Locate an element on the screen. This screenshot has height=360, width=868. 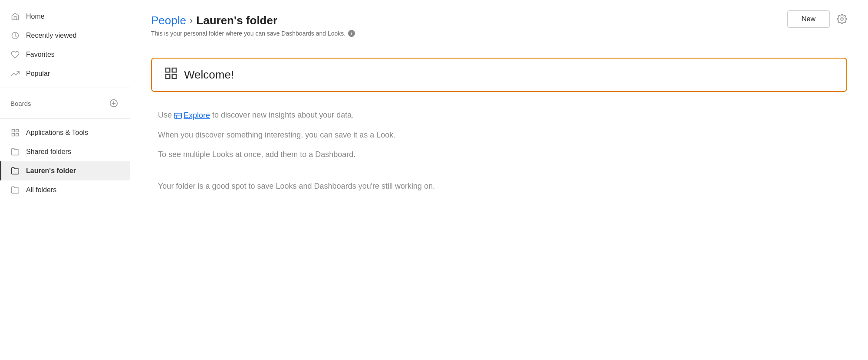
new-button: New is located at coordinates (809, 19).